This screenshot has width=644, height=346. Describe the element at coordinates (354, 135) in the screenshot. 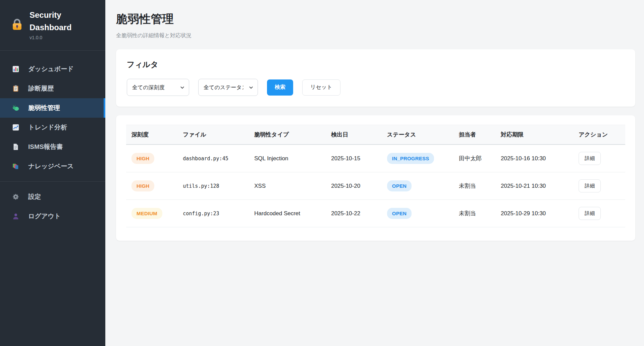

I see `column-detected: 検出日` at that location.